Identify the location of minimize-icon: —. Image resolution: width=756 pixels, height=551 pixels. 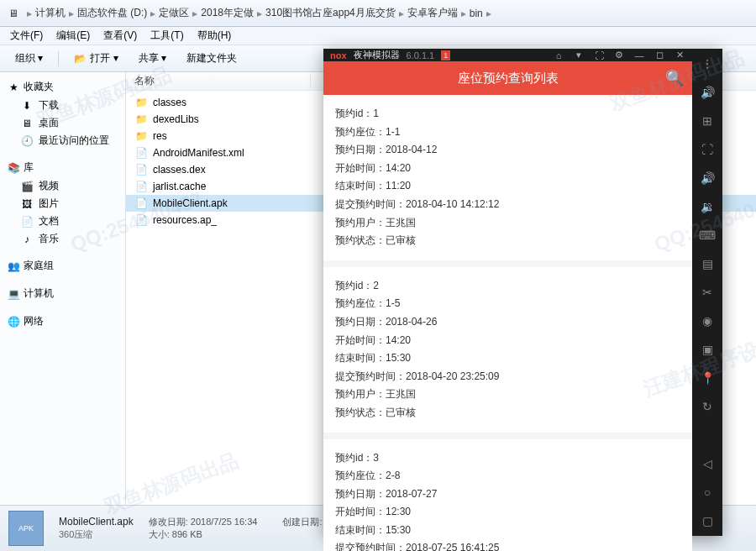
(639, 55).